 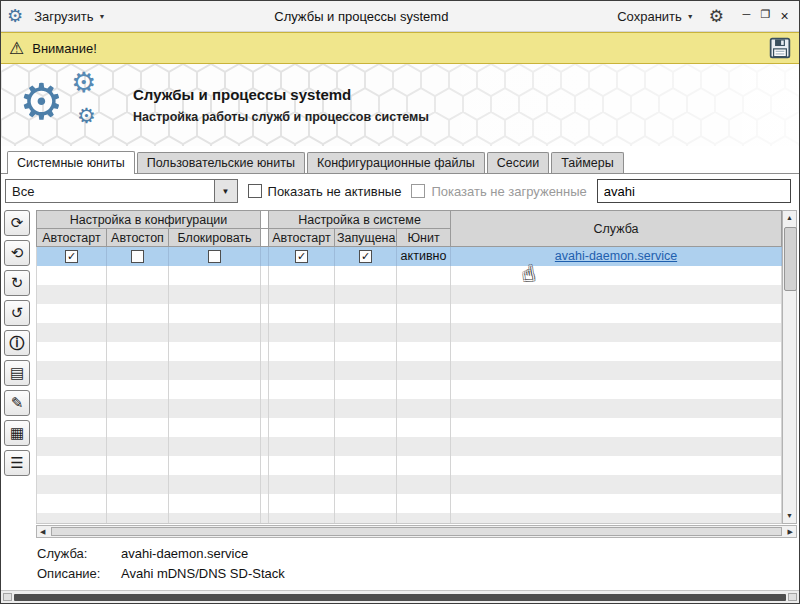 What do you see at coordinates (42, 532) in the screenshot?
I see `scroll-left-icon: ◀` at bounding box center [42, 532].